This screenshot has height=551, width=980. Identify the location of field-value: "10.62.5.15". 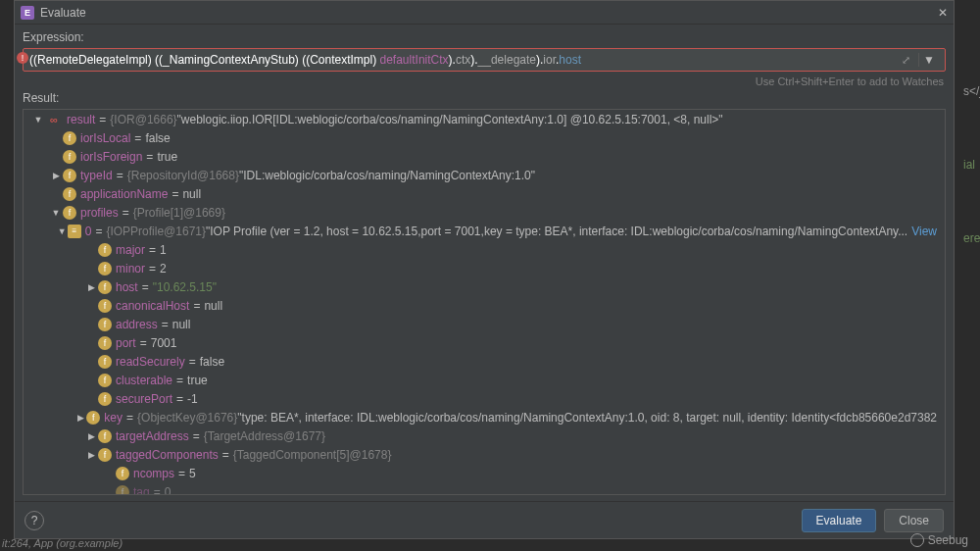
(184, 287).